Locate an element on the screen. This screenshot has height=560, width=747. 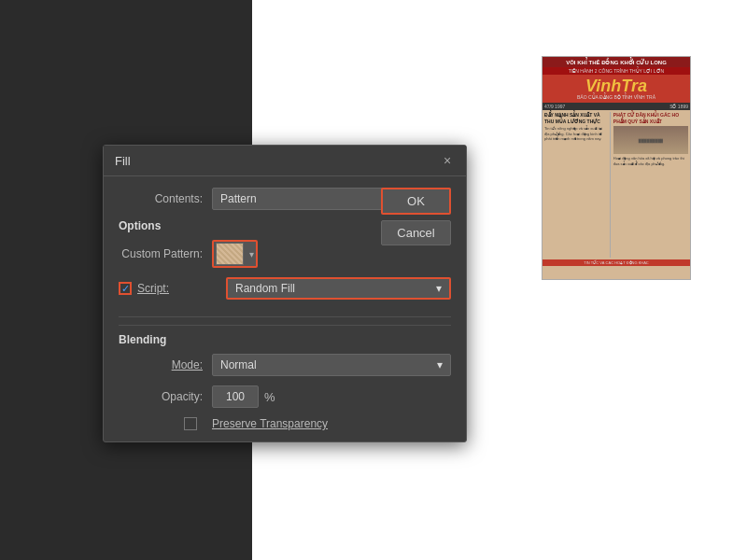
close-button: × is located at coordinates (447, 161).